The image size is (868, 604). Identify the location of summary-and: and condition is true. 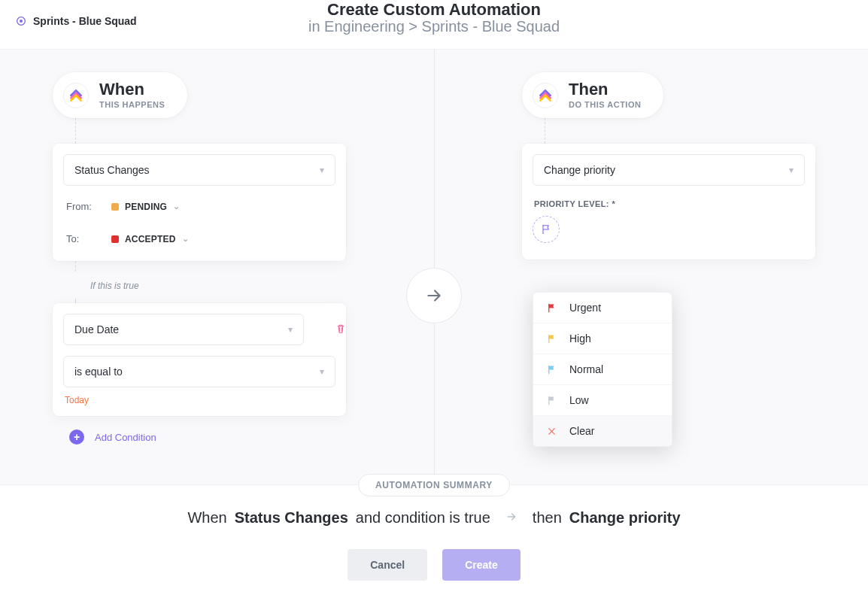
(423, 517).